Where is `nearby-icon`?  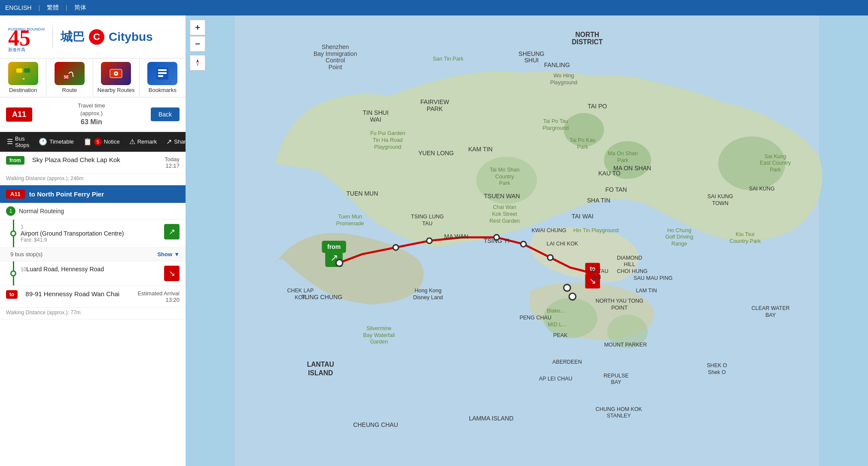 nearby-icon is located at coordinates (116, 74).